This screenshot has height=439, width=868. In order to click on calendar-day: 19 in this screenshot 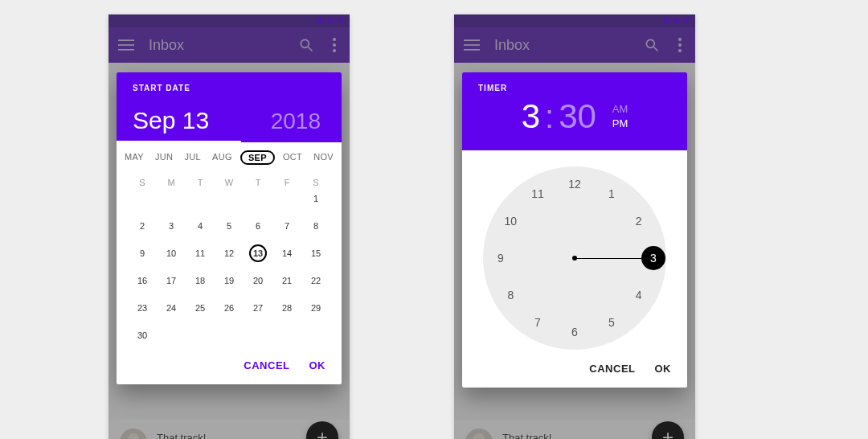, I will do `click(229, 281)`.